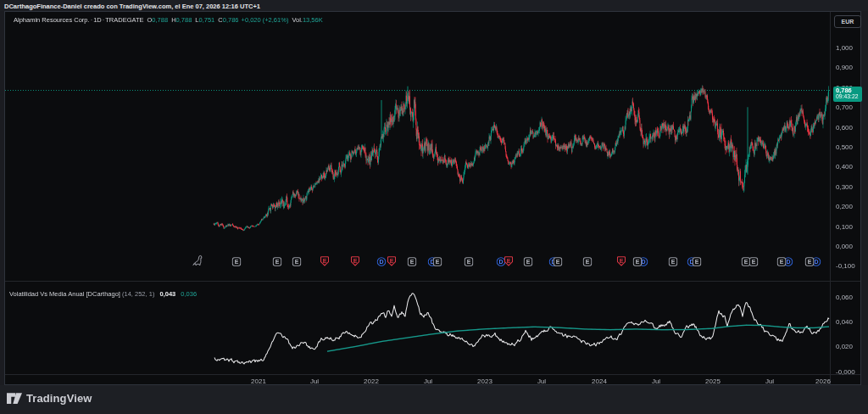 Image resolution: width=868 pixels, height=414 pixels. What do you see at coordinates (264, 20) in the screenshot?
I see `change-value: +0,020 (+2,61%)` at bounding box center [264, 20].